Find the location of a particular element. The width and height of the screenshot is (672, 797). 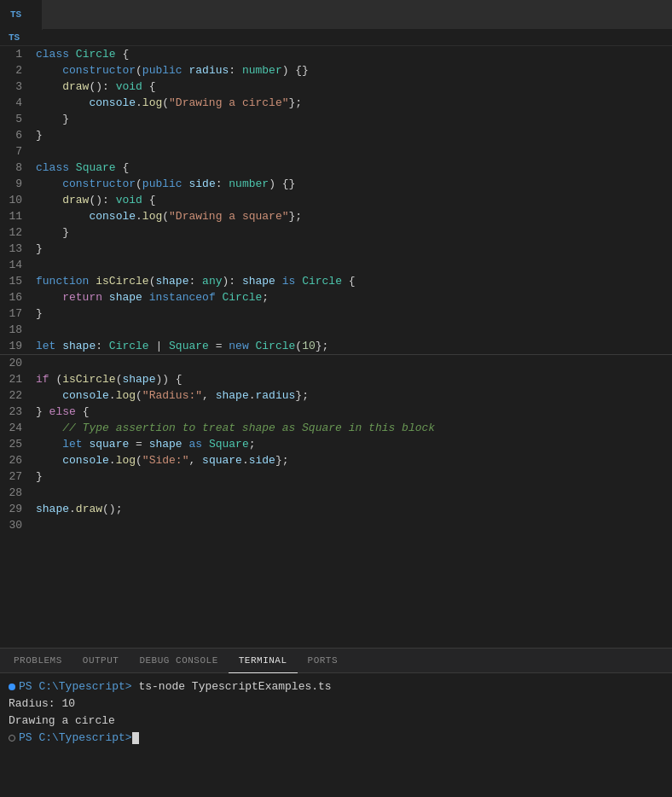

code-line: 30 is located at coordinates (336, 526).